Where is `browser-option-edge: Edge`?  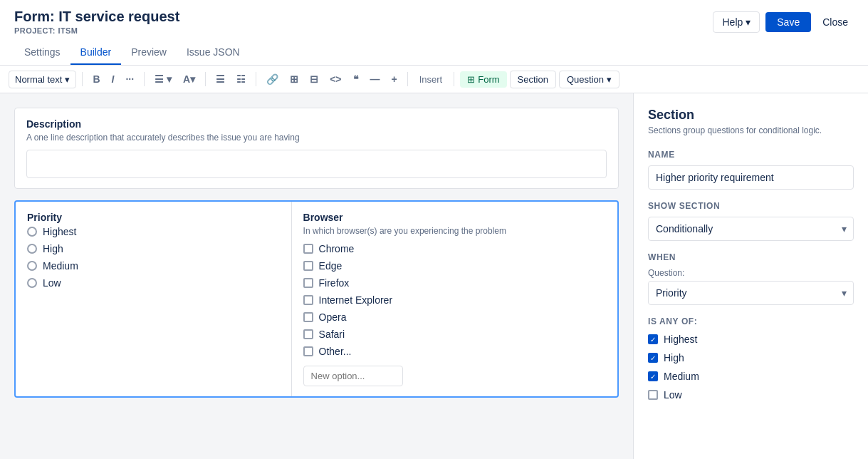 browser-option-edge: Edge is located at coordinates (454, 266).